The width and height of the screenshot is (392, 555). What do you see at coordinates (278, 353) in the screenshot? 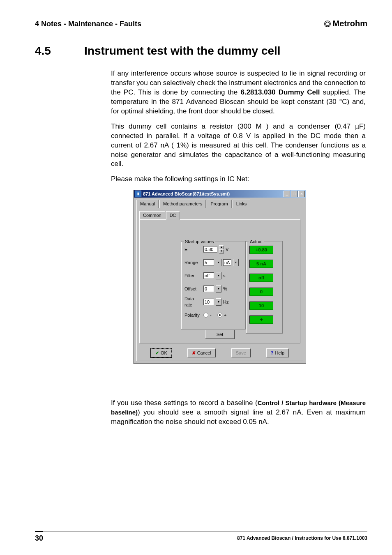
I see `help-button: ? Help` at bounding box center [278, 353].